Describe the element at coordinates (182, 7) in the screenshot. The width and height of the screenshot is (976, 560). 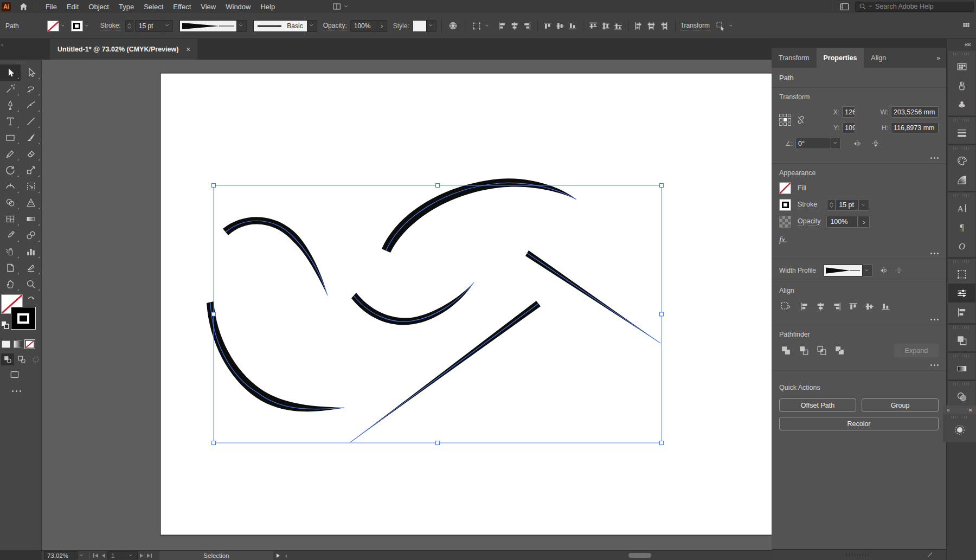
I see `menu-effect: Effect` at that location.